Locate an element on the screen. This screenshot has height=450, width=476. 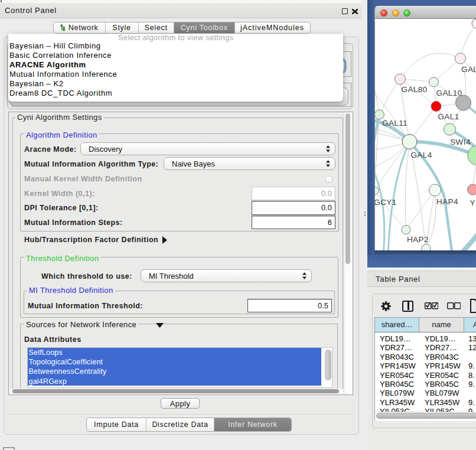
svg-text: SWI4 is located at coordinates (461, 142).